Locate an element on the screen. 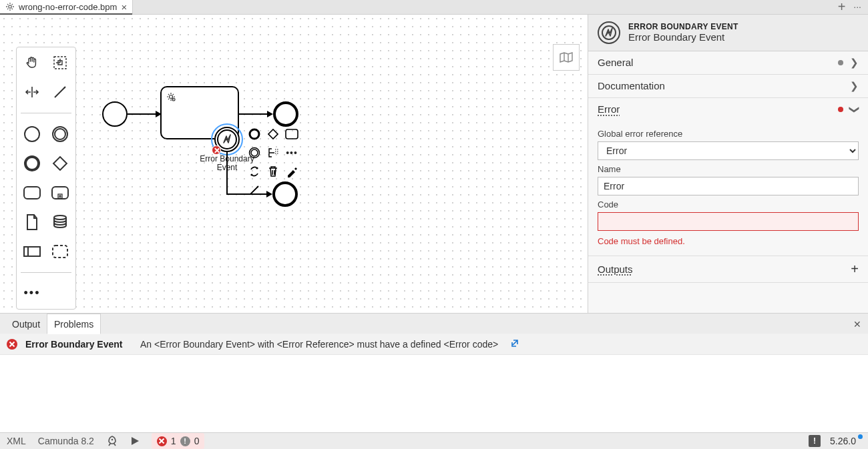 Image resolution: width=868 pixels, height=449 pixels. append-gateway is located at coordinates (273, 134).